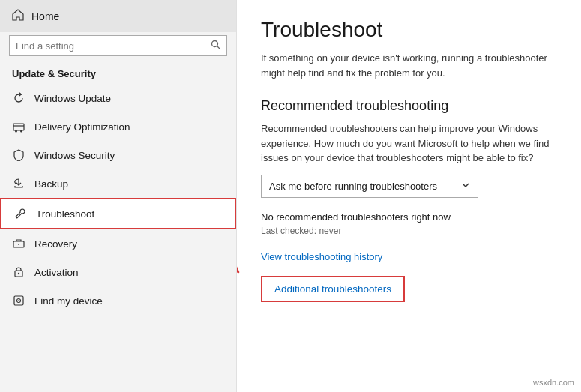 Image resolution: width=581 pixels, height=392 pixels. I want to click on sidebar-item-label: Delivery Optimization, so click(82, 127).